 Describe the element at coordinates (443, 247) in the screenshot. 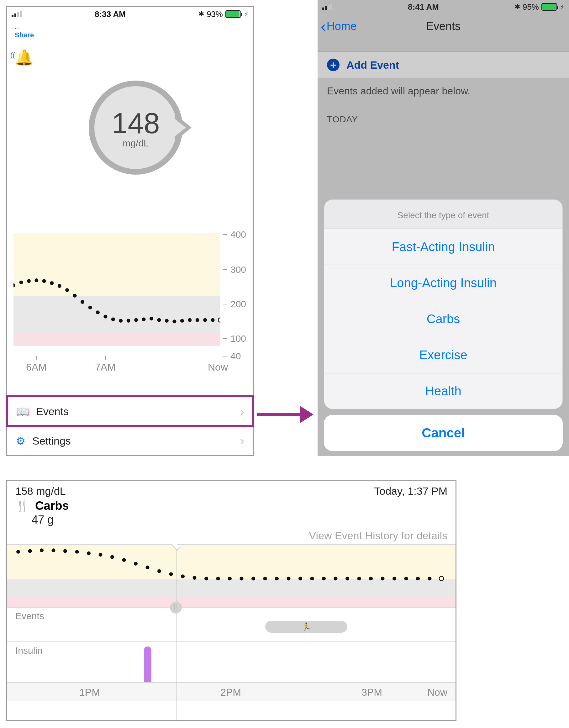

I see `sheet-option-fast-insulin: Fast-Acting Insulin` at that location.